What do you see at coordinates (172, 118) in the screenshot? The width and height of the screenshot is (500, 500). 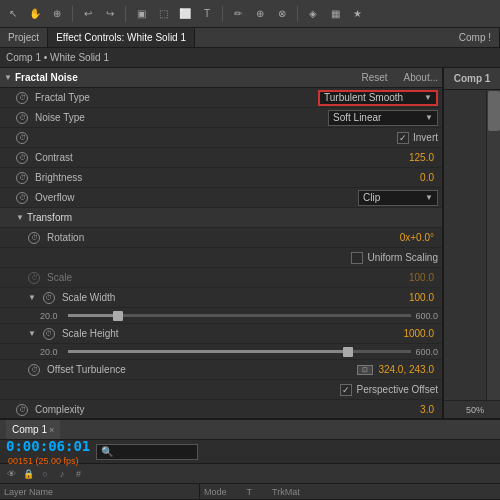 I see `prop-label-noise-type: ⏱ Noise Type` at bounding box center [172, 118].